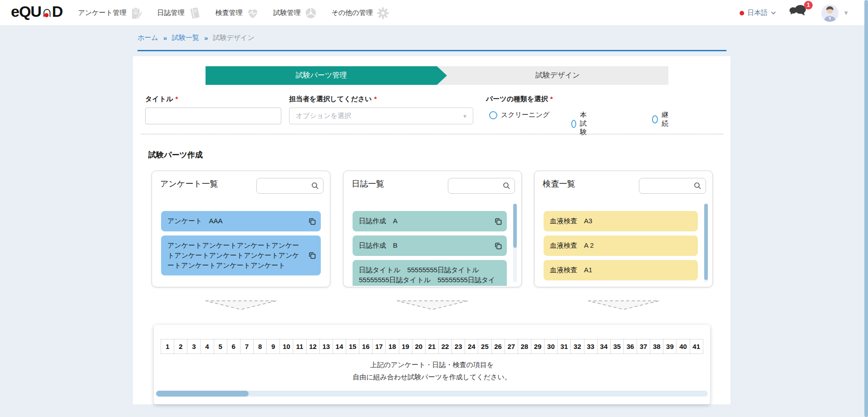  What do you see at coordinates (432, 51) in the screenshot?
I see `breadcrumb-underline` at bounding box center [432, 51].